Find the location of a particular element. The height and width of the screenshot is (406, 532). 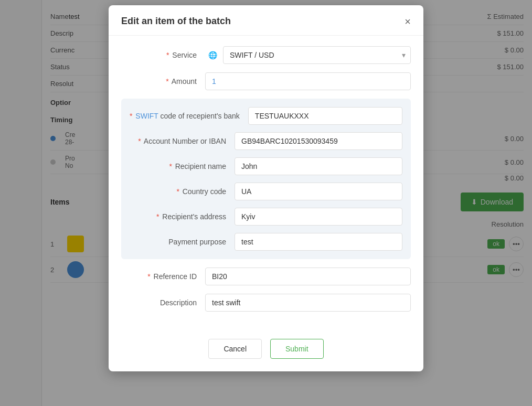

close-button: × is located at coordinates (408, 22).